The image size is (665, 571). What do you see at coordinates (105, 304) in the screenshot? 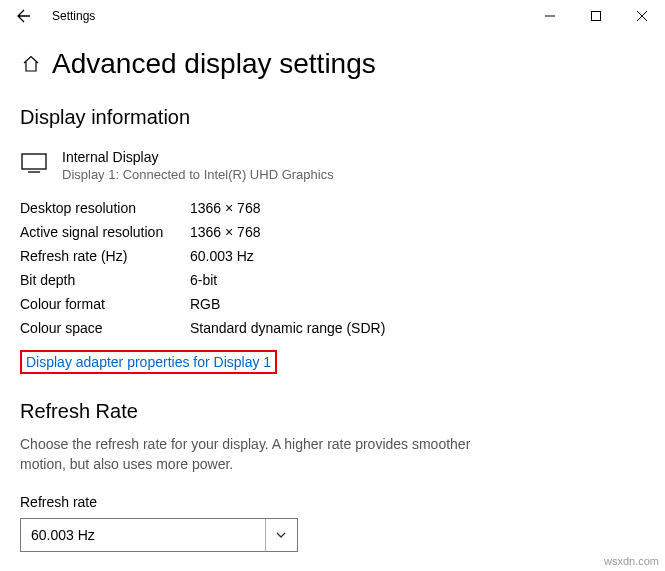
I see `spec-label-colour-format: Colour format` at bounding box center [105, 304].